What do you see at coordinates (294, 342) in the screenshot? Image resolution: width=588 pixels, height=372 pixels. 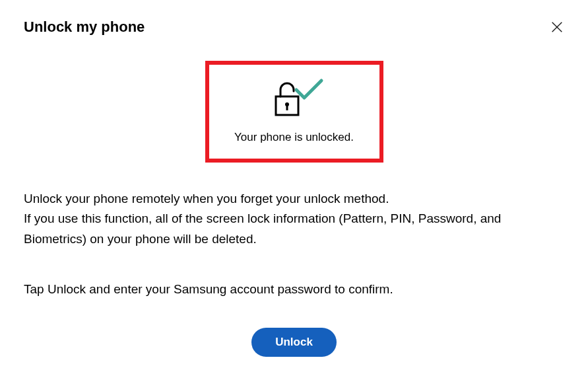 I see `button-row: Unlock` at bounding box center [294, 342].